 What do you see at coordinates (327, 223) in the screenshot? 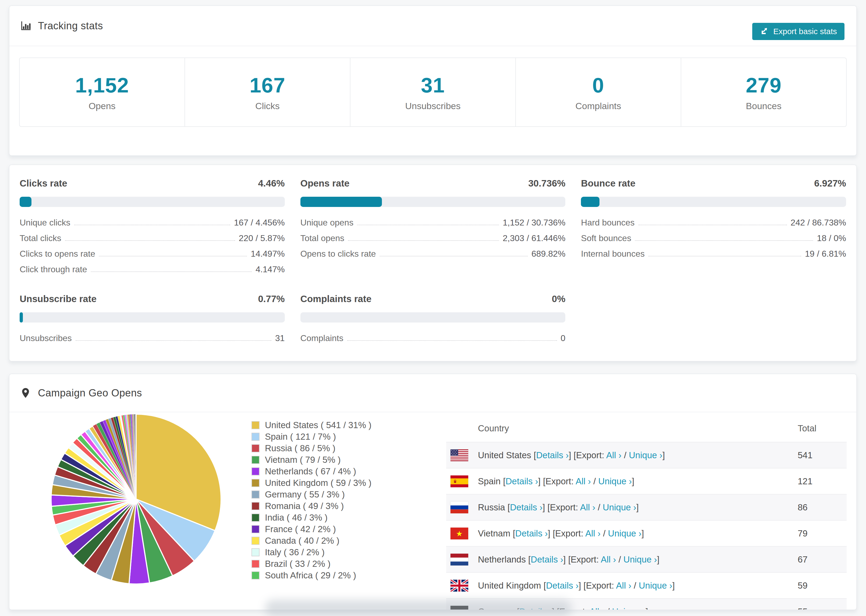
I see `rate-detail-label: Unique opens` at bounding box center [327, 223].